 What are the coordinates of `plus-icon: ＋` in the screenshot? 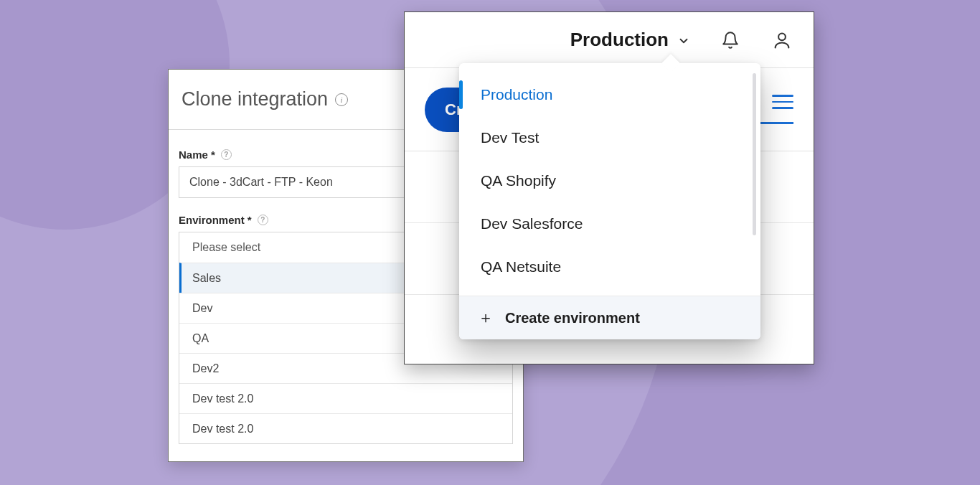 It's located at (486, 318).